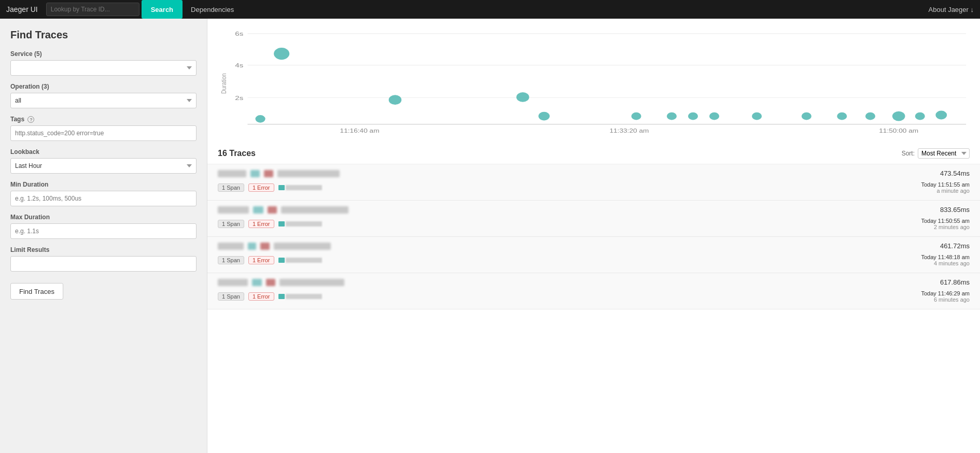 This screenshot has width=980, height=453. Describe the element at coordinates (236, 153) in the screenshot. I see `traces-count: 16 Traces` at that location.